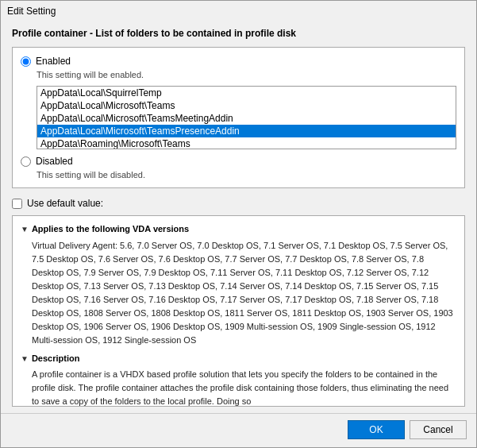  What do you see at coordinates (246, 75) in the screenshot?
I see `enabled-note: This setting will be enabled.` at bounding box center [246, 75].